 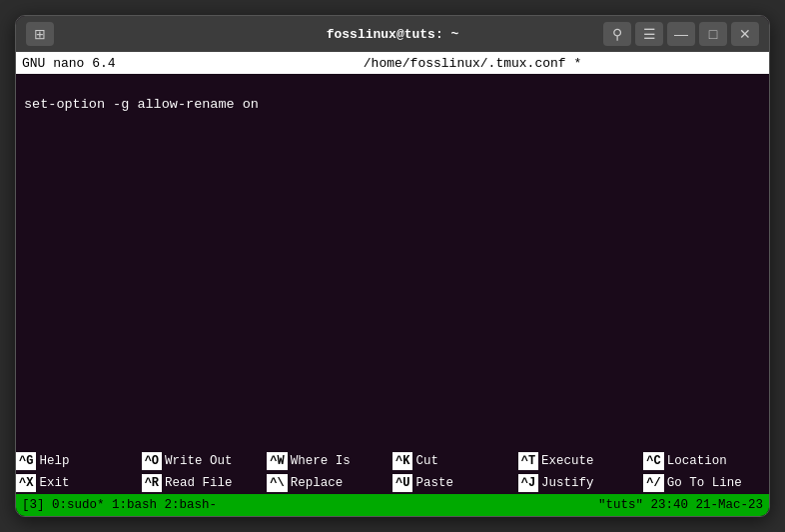 I want to click on shortcut-location: ^C Location, so click(x=706, y=461).